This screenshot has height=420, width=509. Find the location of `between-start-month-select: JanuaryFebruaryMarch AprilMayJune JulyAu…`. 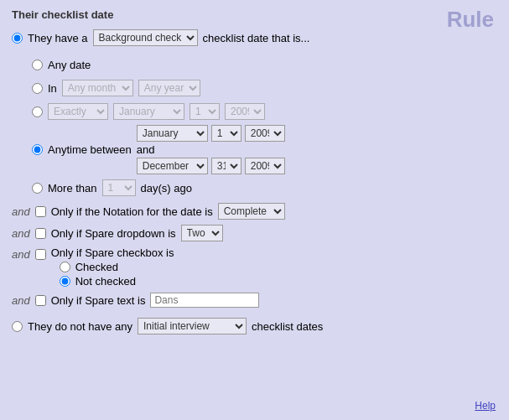

between-start-month-select: JanuaryFebruaryMarch AprilMayJune JulyAu… is located at coordinates (173, 133).